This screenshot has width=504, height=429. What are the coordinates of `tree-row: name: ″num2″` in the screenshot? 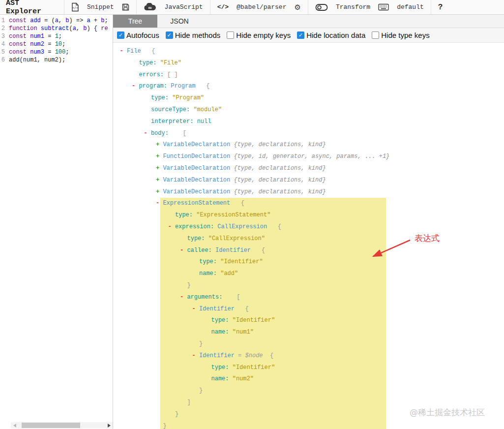 It's located at (309, 379).